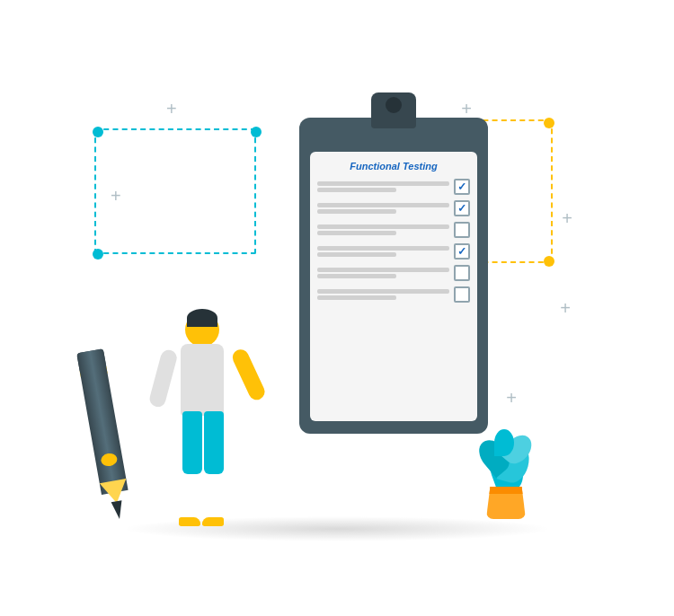  Describe the element at coordinates (394, 187) in the screenshot. I see `check-row-1: ✓` at that location.